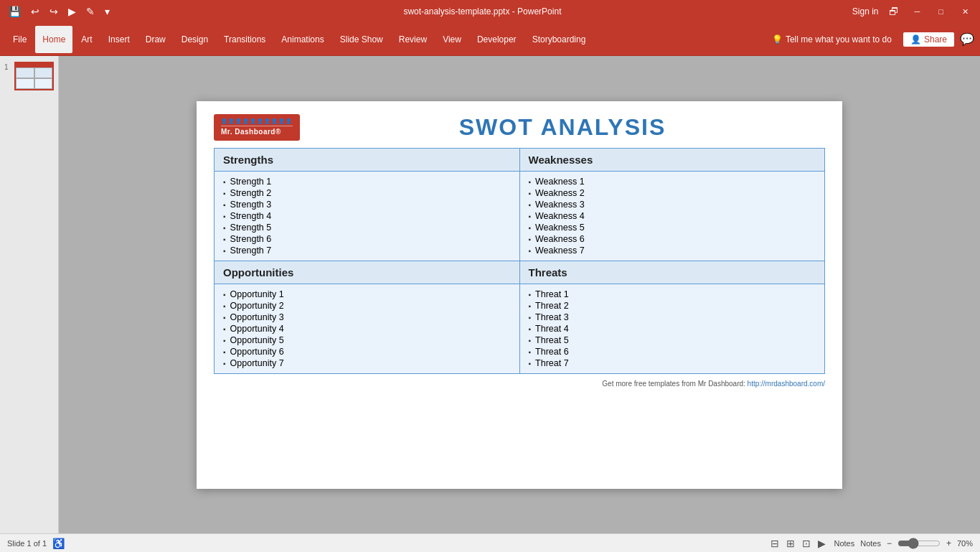 This screenshot has height=552, width=980. I want to click on footer-link: http://mrdashboard.com/, so click(786, 383).